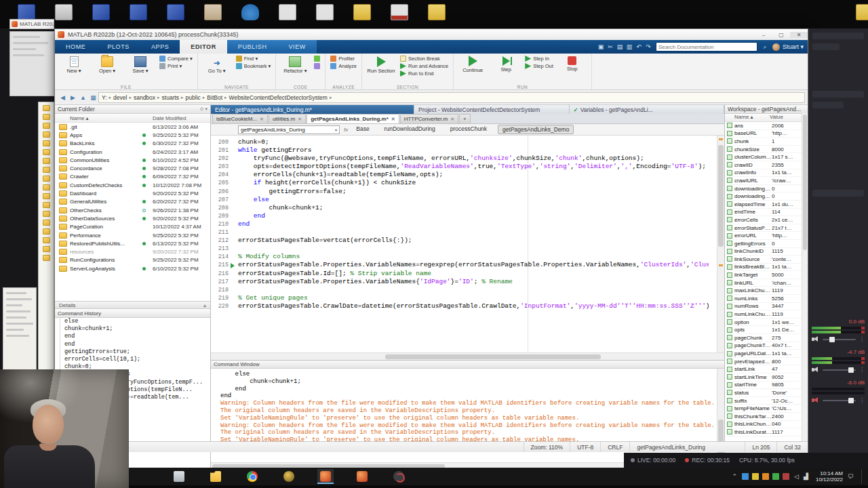 The image size is (868, 488). What do you see at coordinates (735, 476) in the screenshot?
I see `tray-chevron-icon: ⌃` at bounding box center [735, 476].